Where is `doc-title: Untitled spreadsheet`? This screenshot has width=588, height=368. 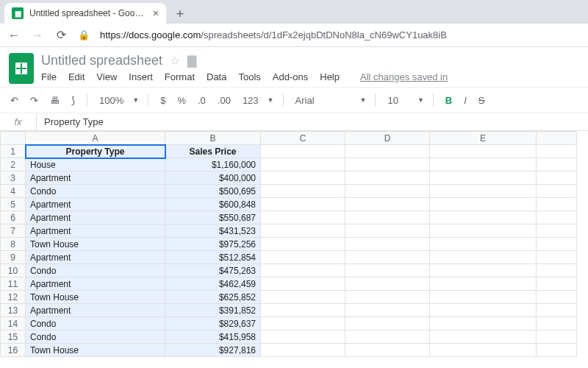 doc-title: Untitled spreadsheet is located at coordinates (101, 60).